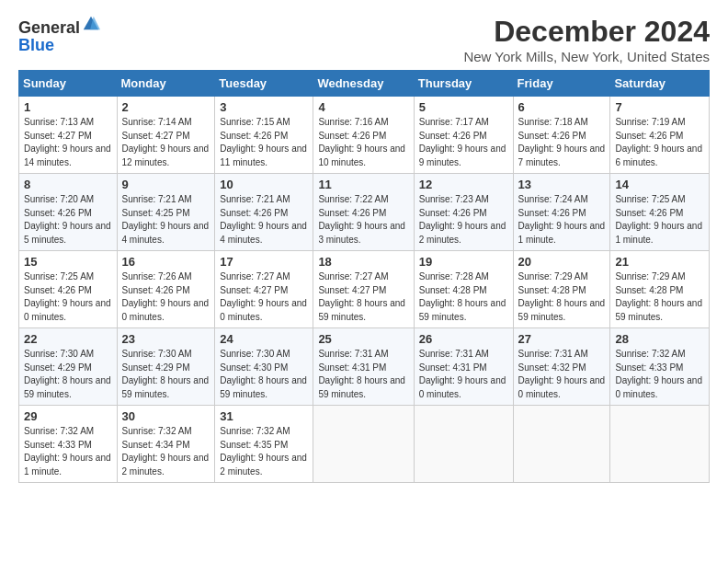 The image size is (728, 563). I want to click on calendar-cell: 6Sunrise: 7:18 AMSunset: 4:26 PMDaylight…, so click(562, 135).